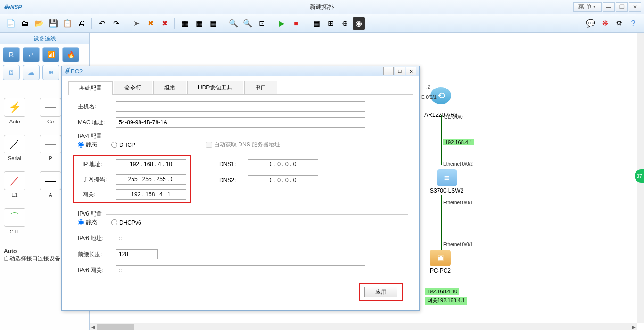  I want to click on titlebar: ếeNSP 新建拓扑 菜 单 ▼ — ❐ ✕, so click(322, 7).